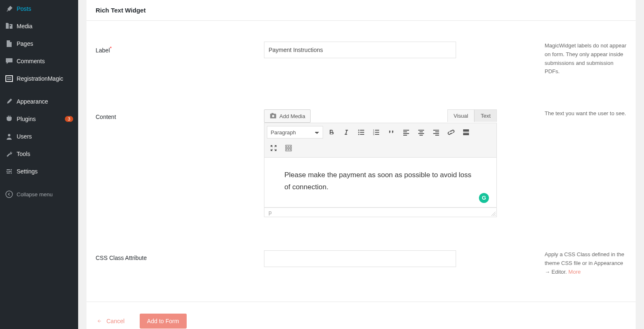 This screenshot has width=644, height=329. What do you see at coordinates (9, 44) in the screenshot?
I see `page-icon` at bounding box center [9, 44].